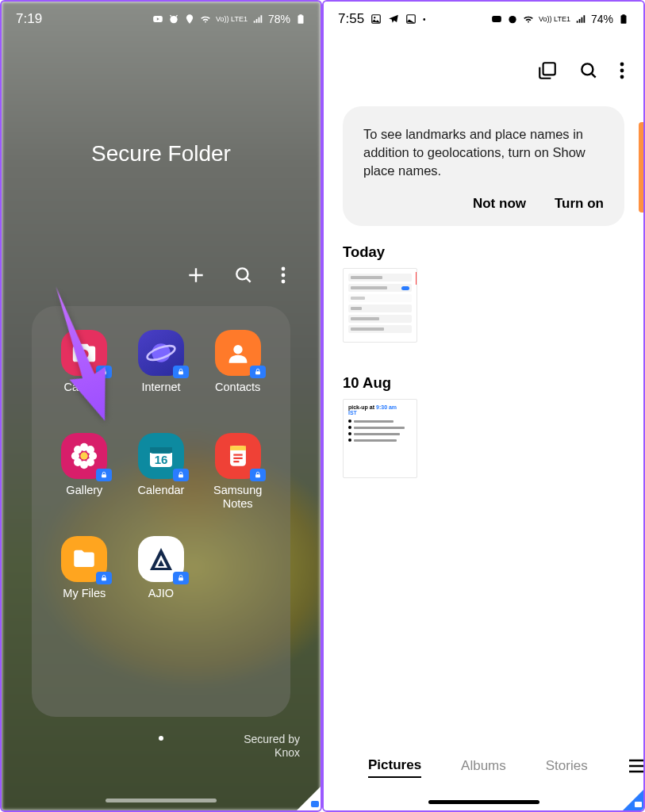 The height and width of the screenshot is (812, 645). Describe the element at coordinates (394, 19) in the screenshot. I see `telegram-icon` at that location.